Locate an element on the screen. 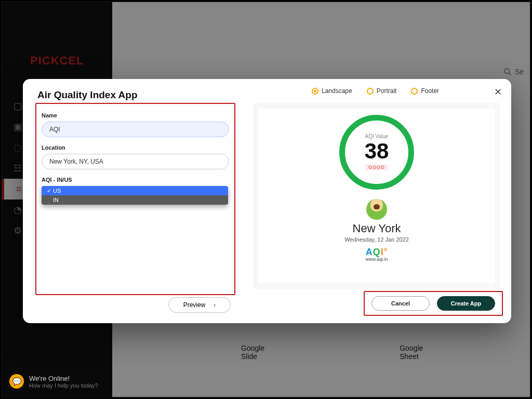 This screenshot has width=532, height=399. orientation-footer-label: Footer is located at coordinates (430, 91).